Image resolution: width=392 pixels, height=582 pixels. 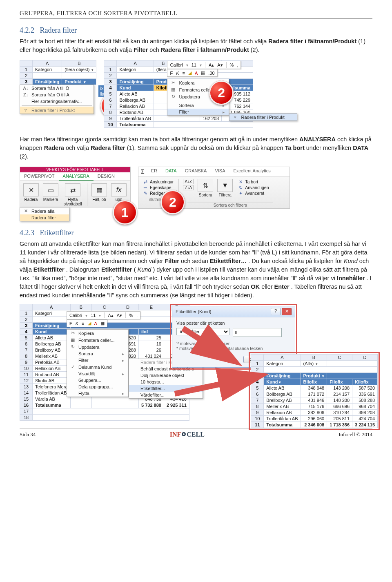 What do you see at coordinates (57, 233) in the screenshot?
I see `section-423-title: Etikettfilter` at bounding box center [57, 233].